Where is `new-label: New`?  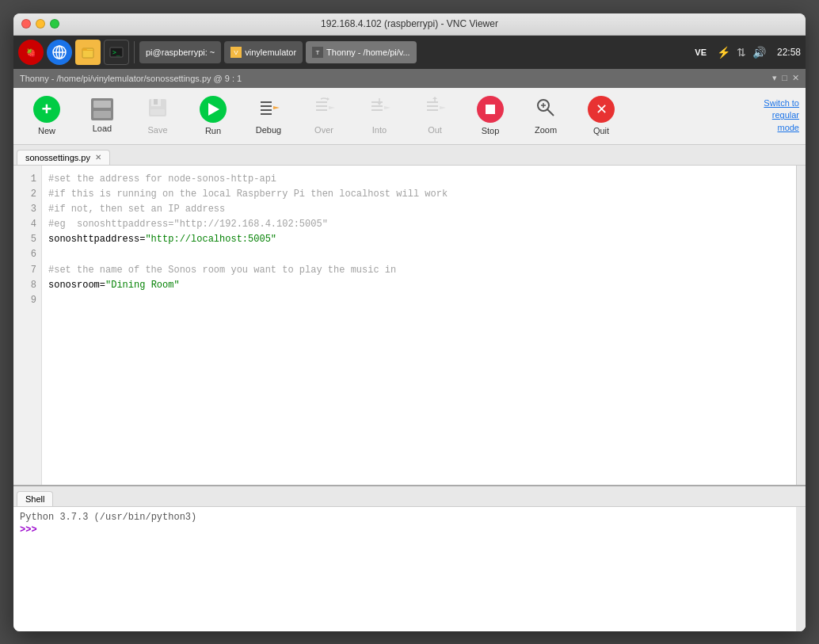
new-label: New is located at coordinates (47, 131).